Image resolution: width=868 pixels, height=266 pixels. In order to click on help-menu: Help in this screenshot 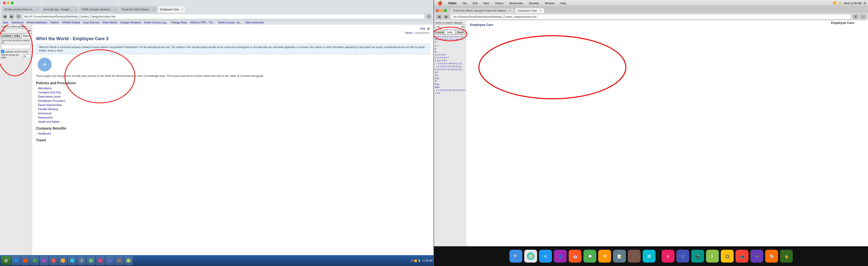, I will do `click(563, 3)`.